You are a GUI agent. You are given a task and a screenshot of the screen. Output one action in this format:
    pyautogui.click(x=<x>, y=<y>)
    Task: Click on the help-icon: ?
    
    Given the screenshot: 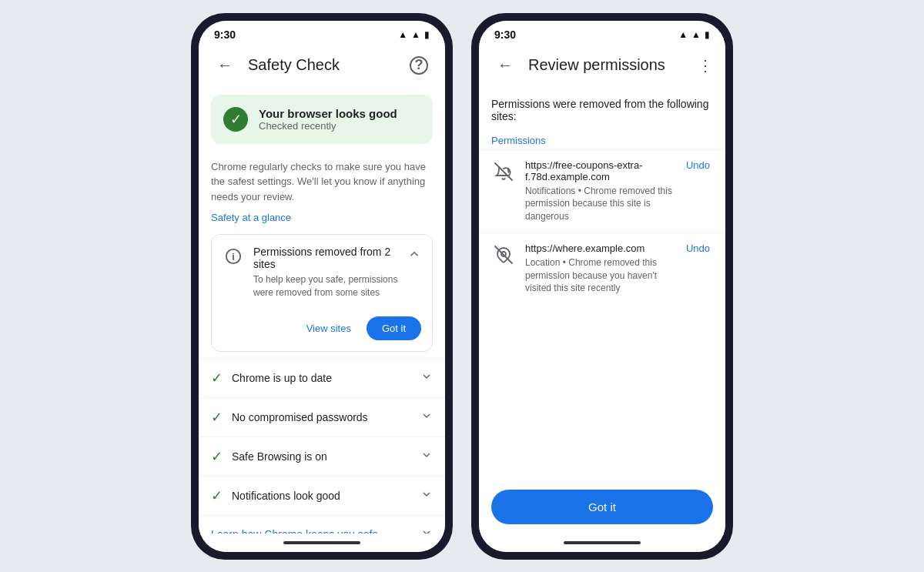 What is the action you would take?
    pyautogui.click(x=419, y=65)
    